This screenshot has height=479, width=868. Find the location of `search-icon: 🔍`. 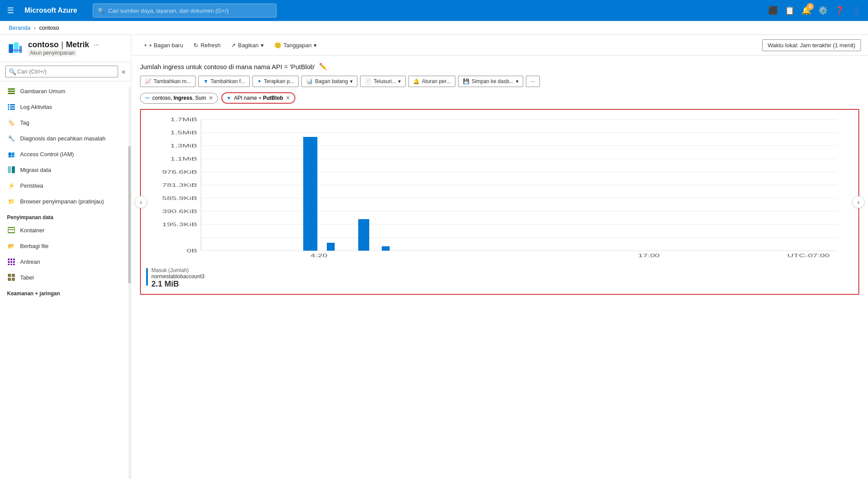

search-icon: 🔍 is located at coordinates (101, 10).